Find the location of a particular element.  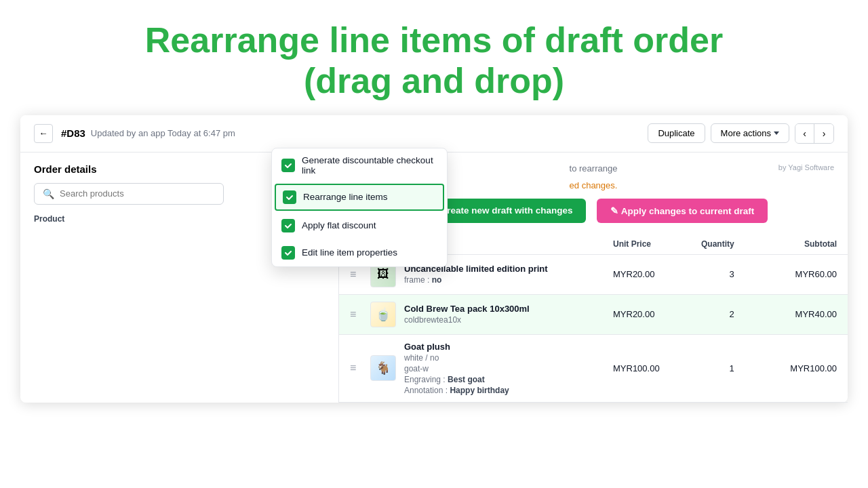

dropdown-label-flat-discount: Apply flat discount is located at coordinates (339, 225).